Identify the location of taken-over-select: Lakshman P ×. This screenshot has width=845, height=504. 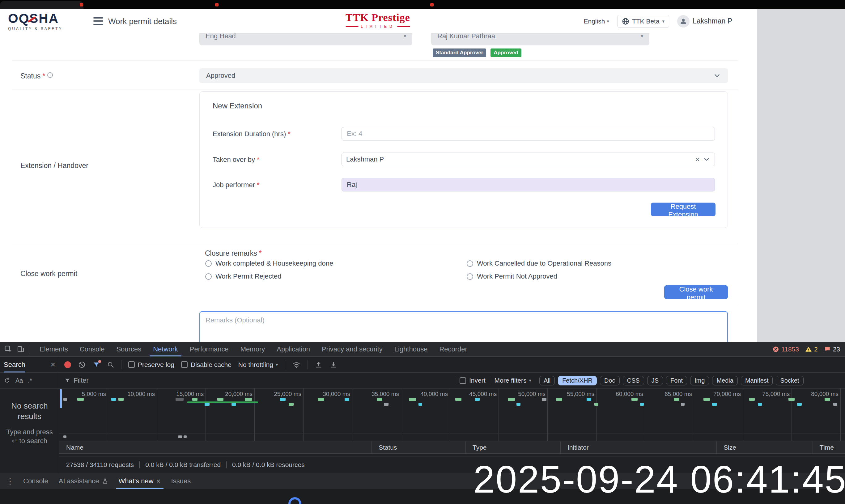
(528, 159).